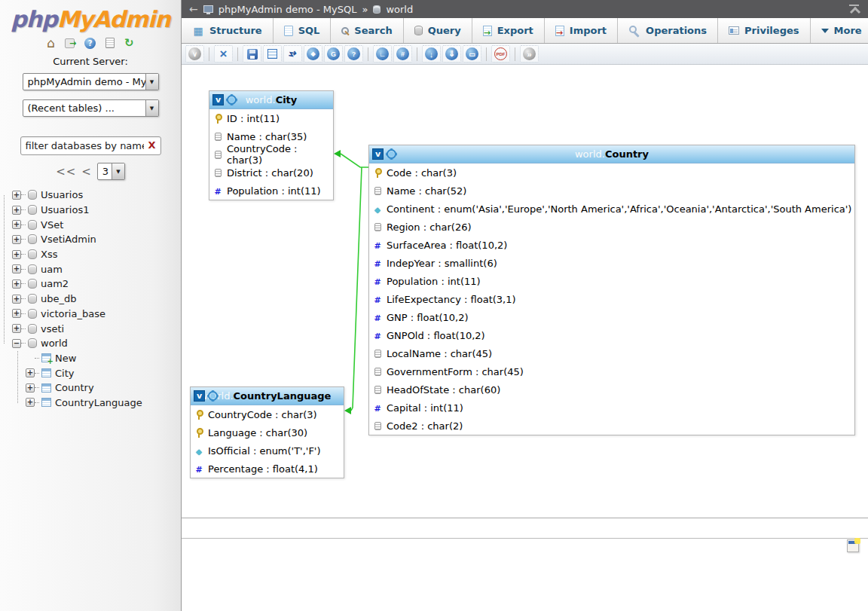 This screenshot has width=868, height=611. I want to click on column-row-LocalName: LocalName : char(45), so click(612, 353).